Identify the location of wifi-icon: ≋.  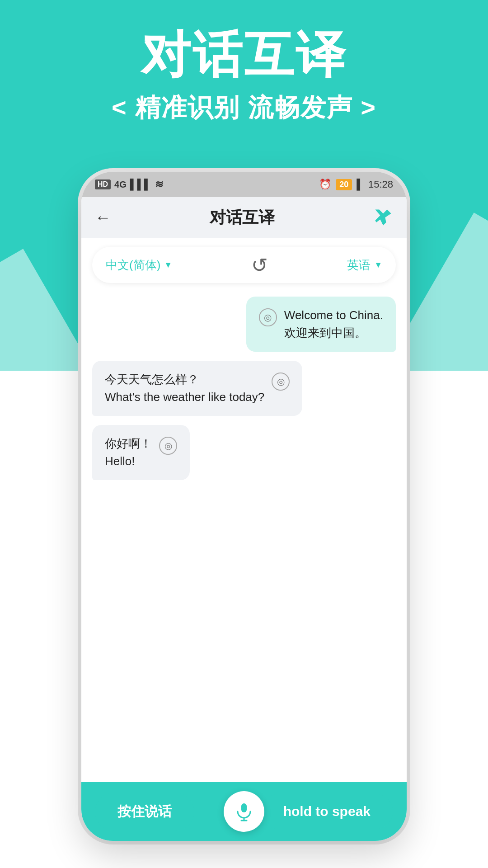
(159, 184).